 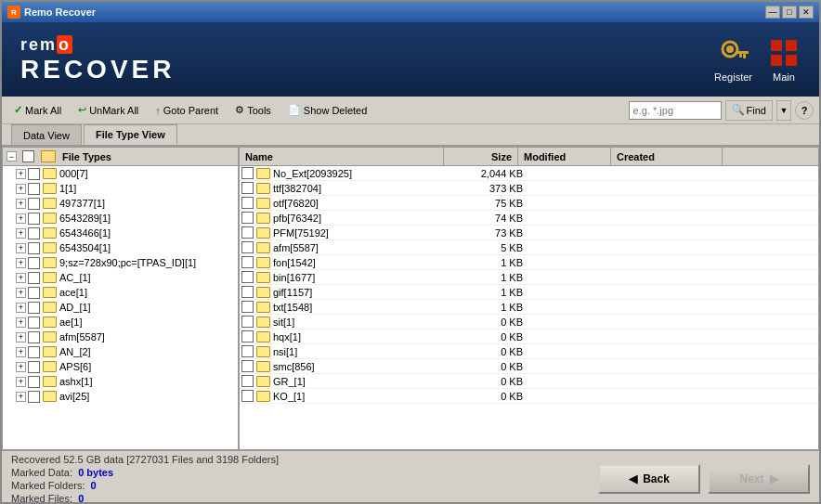 What do you see at coordinates (565, 156) in the screenshot?
I see `col-header-modified: Modified` at bounding box center [565, 156].